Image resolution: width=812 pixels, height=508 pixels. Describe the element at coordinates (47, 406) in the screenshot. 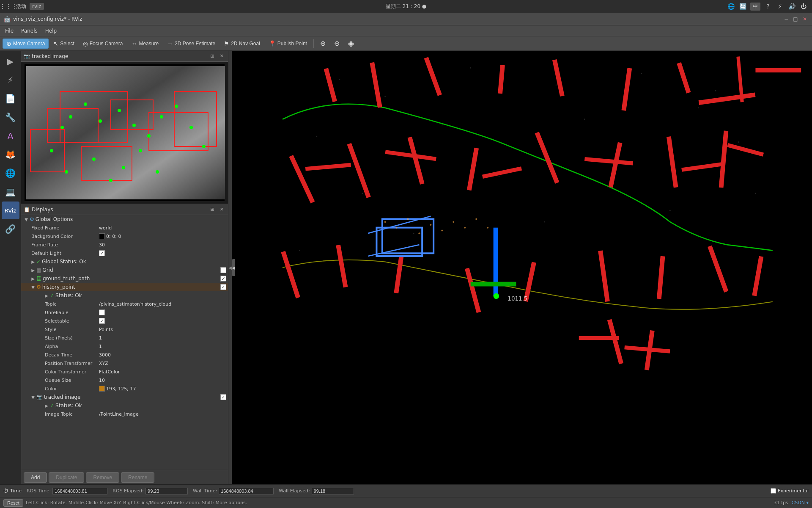

I see `tracked-image-status-arrow: ▶` at that location.